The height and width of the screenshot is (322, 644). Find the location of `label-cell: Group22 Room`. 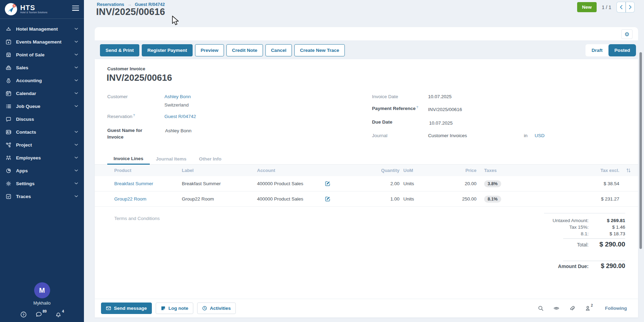

label-cell: Group22 Room is located at coordinates (219, 199).